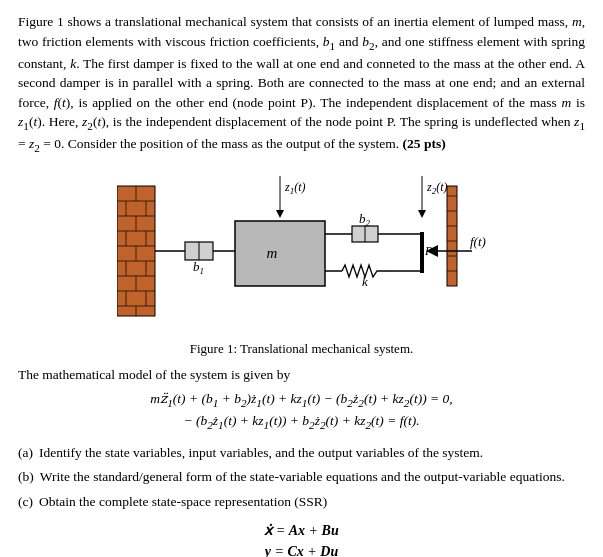  Describe the element at coordinates (302, 539) in the screenshot. I see `final-equations: ẋ = Ax + Bu y = Cx + Du` at that location.